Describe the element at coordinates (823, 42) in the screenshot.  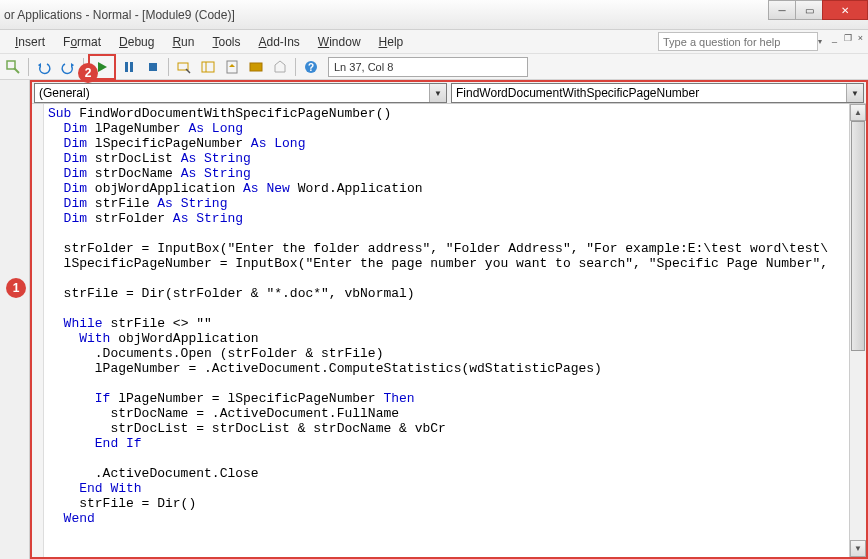
I see `help-dropdown-icon: ▾` at that location.